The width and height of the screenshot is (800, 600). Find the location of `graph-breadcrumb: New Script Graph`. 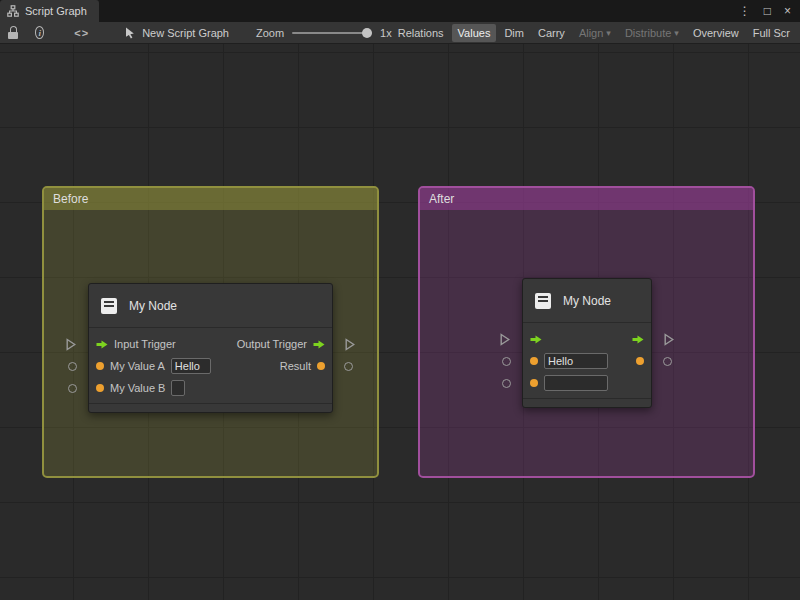

graph-breadcrumb: New Script Graph is located at coordinates (177, 33).